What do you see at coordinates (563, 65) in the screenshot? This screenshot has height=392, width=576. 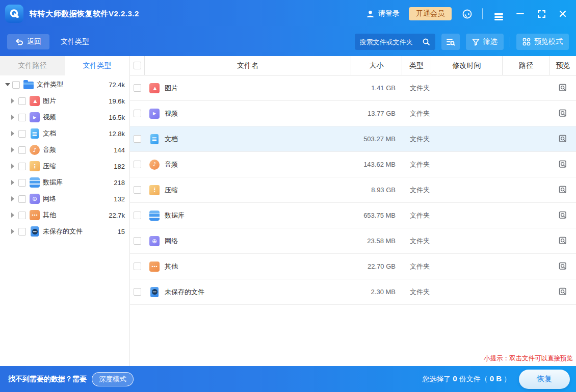 I see `column-header-preview: 预览` at bounding box center [563, 65].